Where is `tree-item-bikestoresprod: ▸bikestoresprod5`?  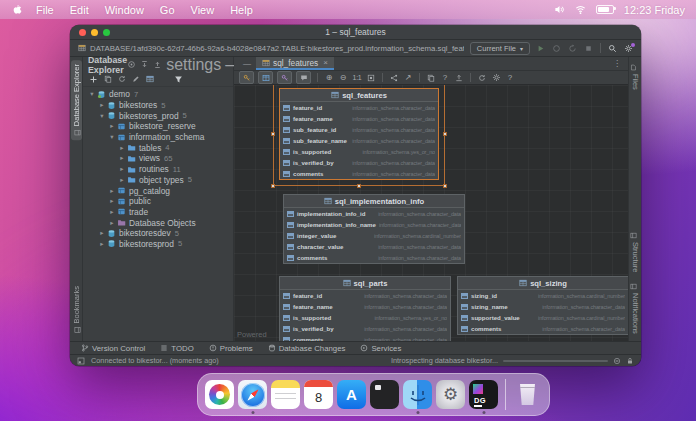
tree-item-bikestoresprod: ▸bikestoresprod5 is located at coordinates (158, 244).